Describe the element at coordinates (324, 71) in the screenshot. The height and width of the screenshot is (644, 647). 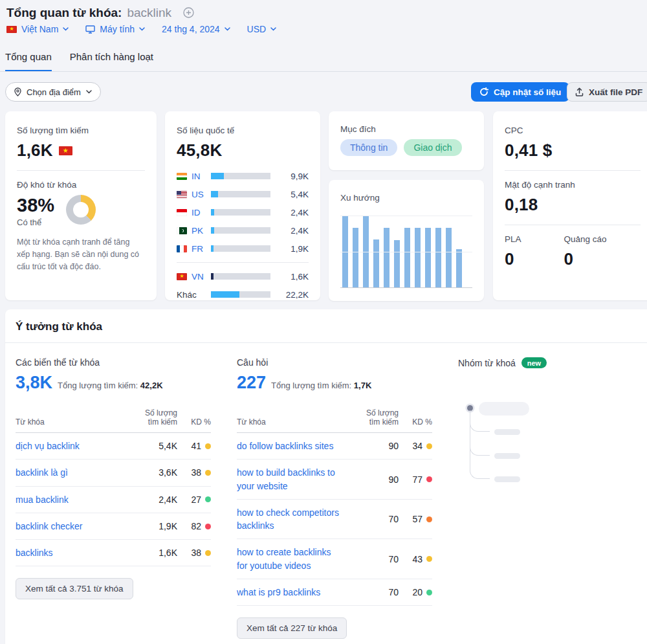
I see `tab-bar-divider` at that location.